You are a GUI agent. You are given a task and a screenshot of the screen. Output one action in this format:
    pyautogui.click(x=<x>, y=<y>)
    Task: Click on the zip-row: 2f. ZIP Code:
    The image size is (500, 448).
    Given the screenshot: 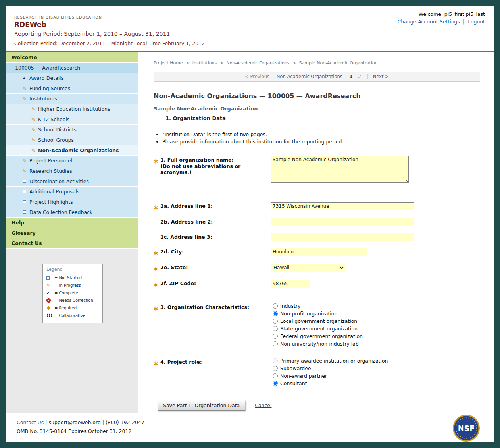 What is the action you would take?
    pyautogui.click(x=317, y=284)
    